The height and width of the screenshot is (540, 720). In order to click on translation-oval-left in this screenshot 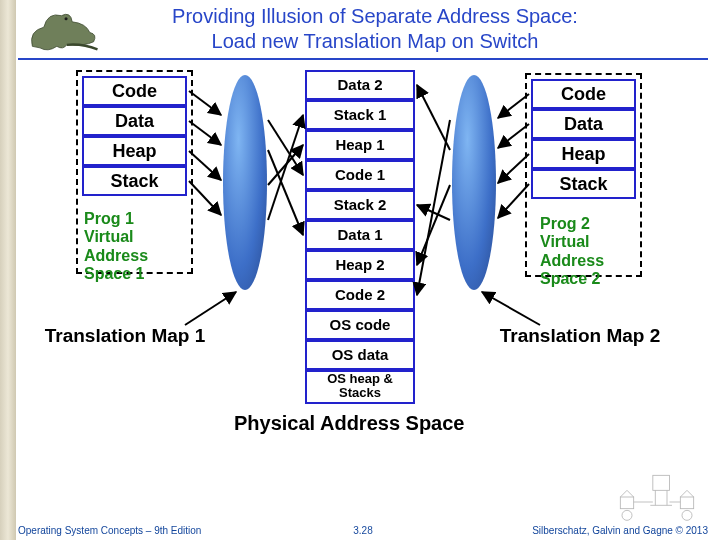, I will do `click(245, 182)`.